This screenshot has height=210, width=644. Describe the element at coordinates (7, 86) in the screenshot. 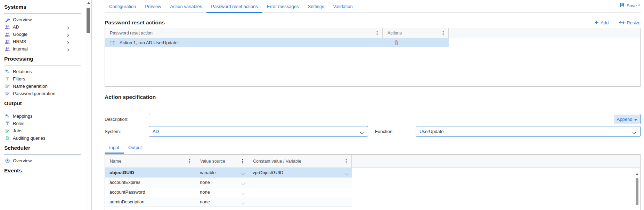

I see `name-generation-icon` at that location.